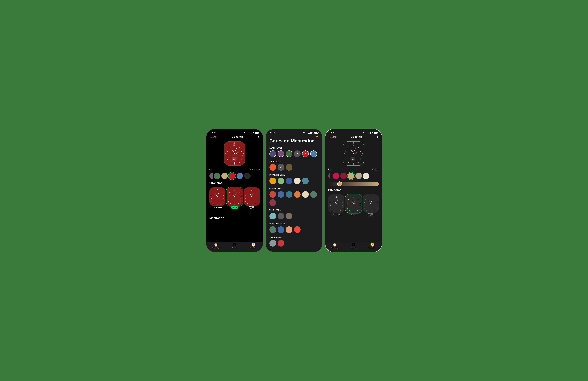 Image resolution: width=588 pixels, height=381 pixels. What do you see at coordinates (252, 197) in the screenshot?
I see `symbol-arabic-indic: ١٢ ١١ ١ ١٠ ٢ ٩ ٣ ٨ ٤ ٧ ٥ ٦` at bounding box center [252, 197].